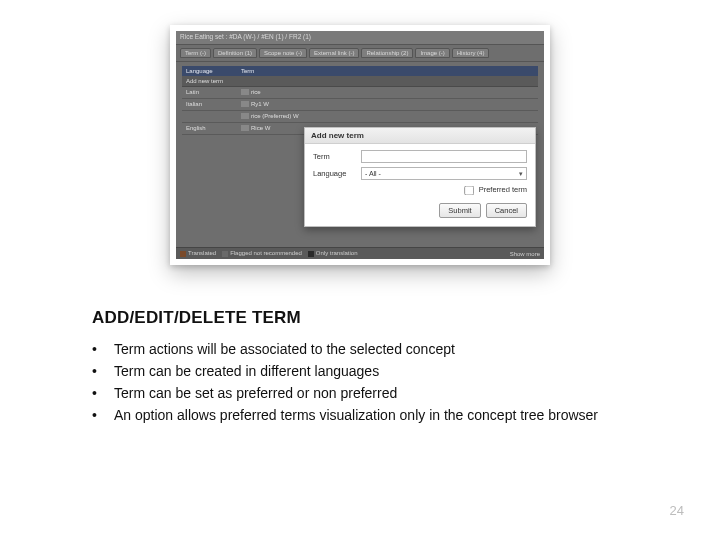 The width and height of the screenshot is (720, 540). What do you see at coordinates (335, 174) in the screenshot?
I see `language-field-label: Language` at bounding box center [335, 174].